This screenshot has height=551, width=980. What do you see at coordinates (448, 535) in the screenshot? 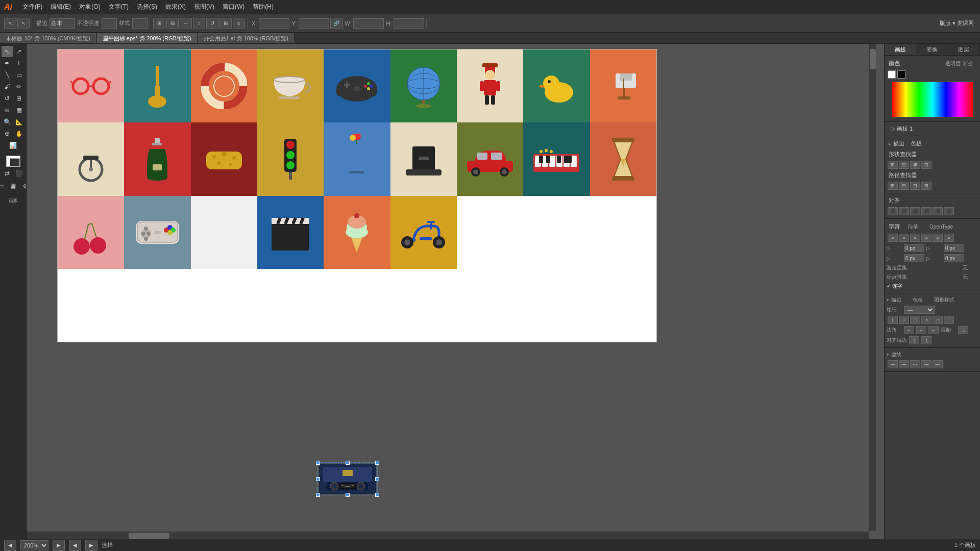
I see `horizontal-scrollbar` at bounding box center [448, 535].